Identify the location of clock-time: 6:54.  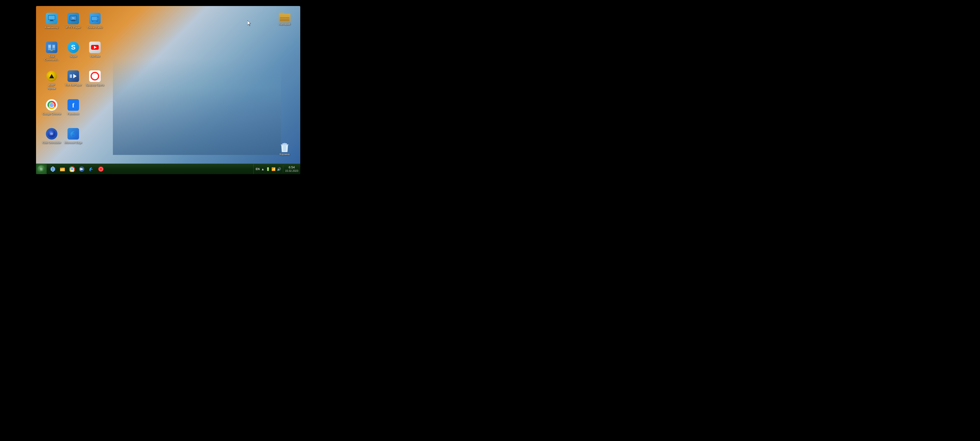
(292, 167).